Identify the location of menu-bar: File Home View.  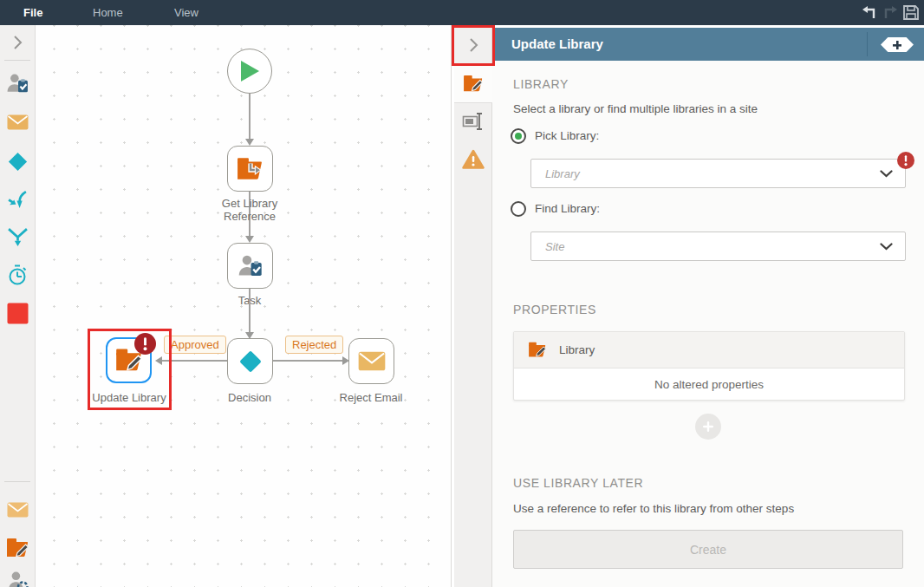
(462, 12).